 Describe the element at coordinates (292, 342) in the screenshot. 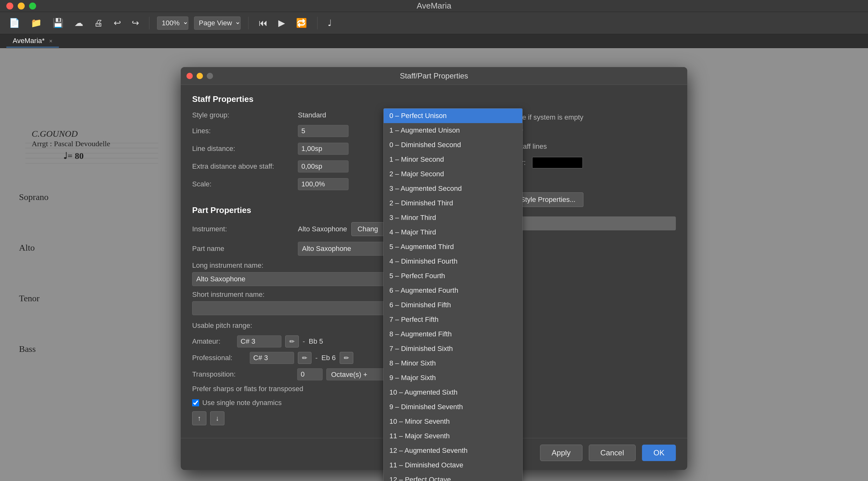

I see `amateur-min-edit-button: ✏` at that location.